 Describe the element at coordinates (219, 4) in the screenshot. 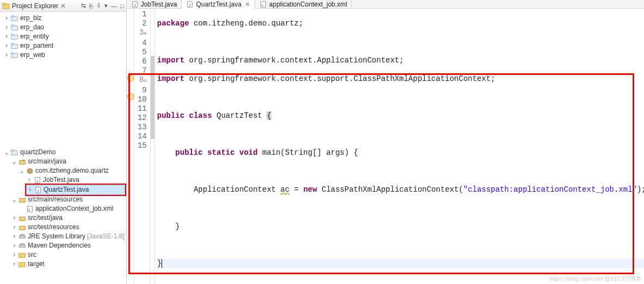

I see `tab-label: QuartzTest.java` at that location.